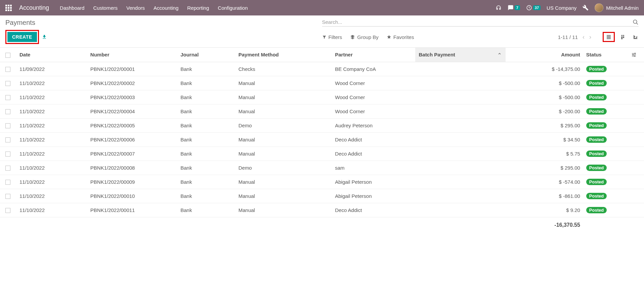 Image resolution: width=644 pixels, height=302 pixels. I want to click on cell-number: PBNK1/2022/00005, so click(132, 125).